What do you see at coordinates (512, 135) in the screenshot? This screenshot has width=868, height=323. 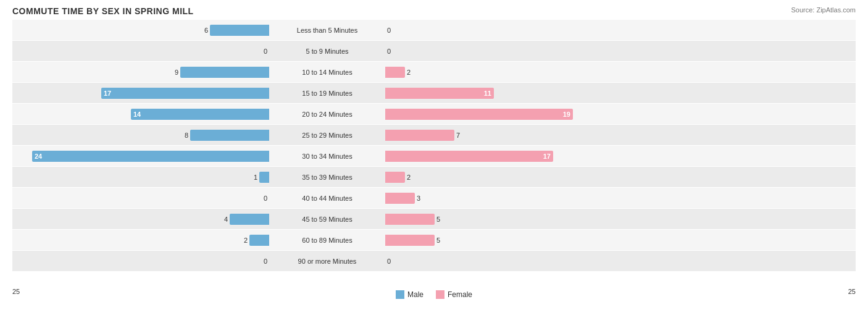 I see `right-section: 7` at bounding box center [512, 135].